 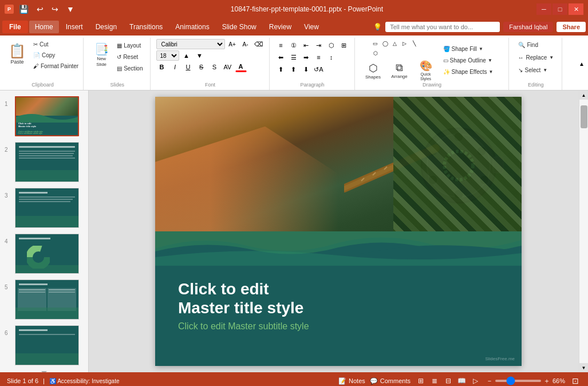 I want to click on shapes-button: ⬡ Shapes, so click(x=373, y=70).